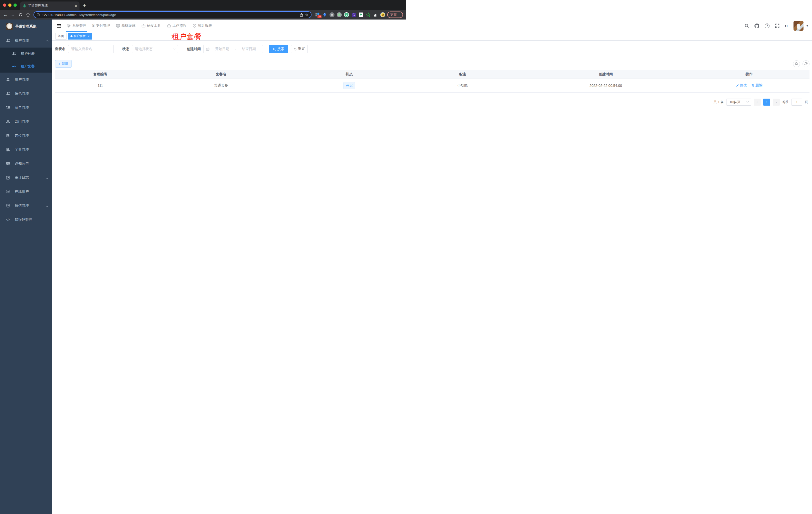 The width and height of the screenshot is (812, 514). I want to click on extension-emoji-face-icon, so click(383, 15).